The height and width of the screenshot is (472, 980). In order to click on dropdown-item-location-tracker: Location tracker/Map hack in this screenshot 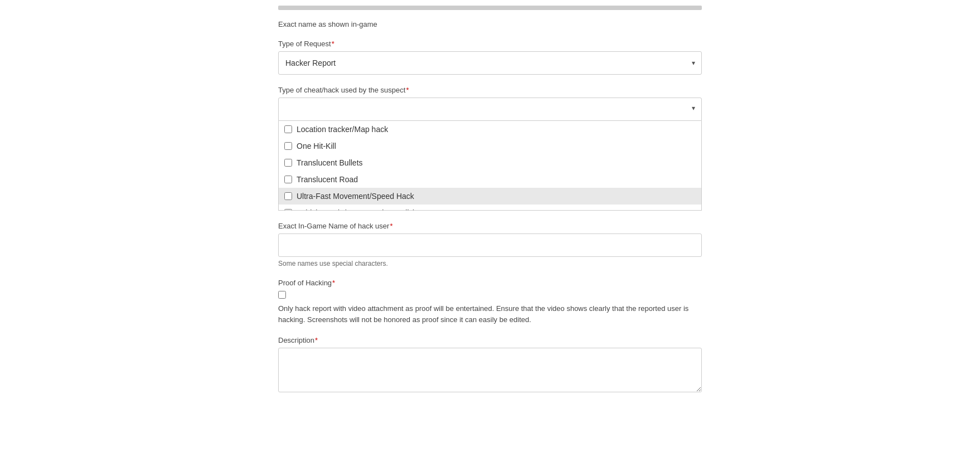, I will do `click(490, 129)`.